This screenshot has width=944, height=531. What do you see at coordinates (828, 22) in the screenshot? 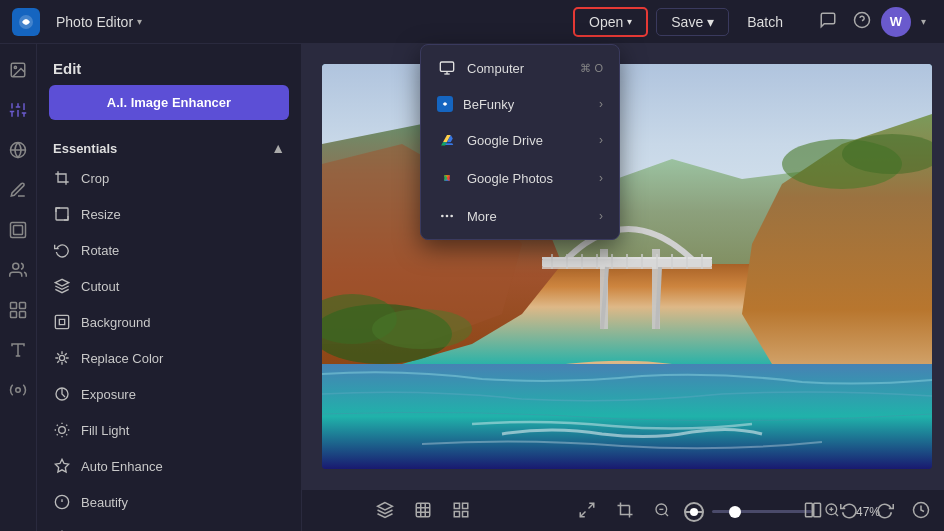
I see `chat-icon-button` at bounding box center [828, 22].